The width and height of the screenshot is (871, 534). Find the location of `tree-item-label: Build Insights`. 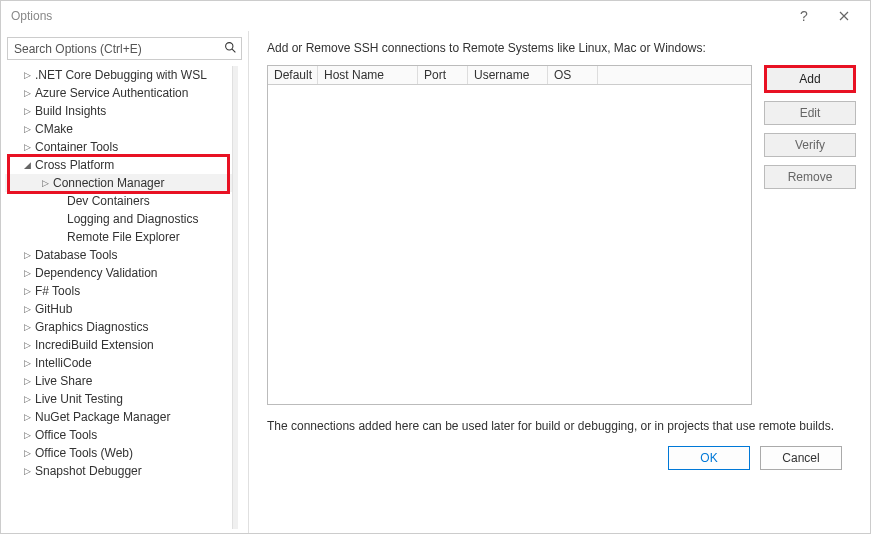

tree-item-label: Build Insights is located at coordinates (70, 111).